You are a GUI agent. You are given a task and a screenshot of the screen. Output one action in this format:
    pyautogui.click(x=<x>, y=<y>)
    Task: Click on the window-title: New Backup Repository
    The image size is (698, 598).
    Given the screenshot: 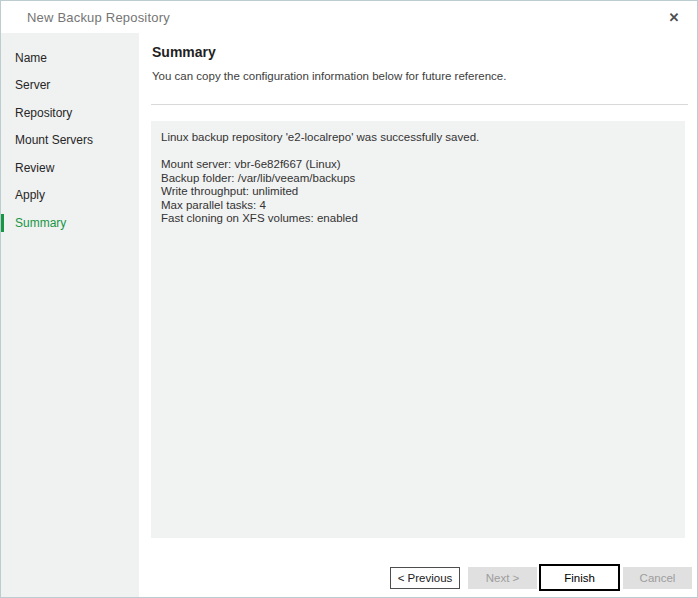 What is the action you would take?
    pyautogui.click(x=86, y=18)
    